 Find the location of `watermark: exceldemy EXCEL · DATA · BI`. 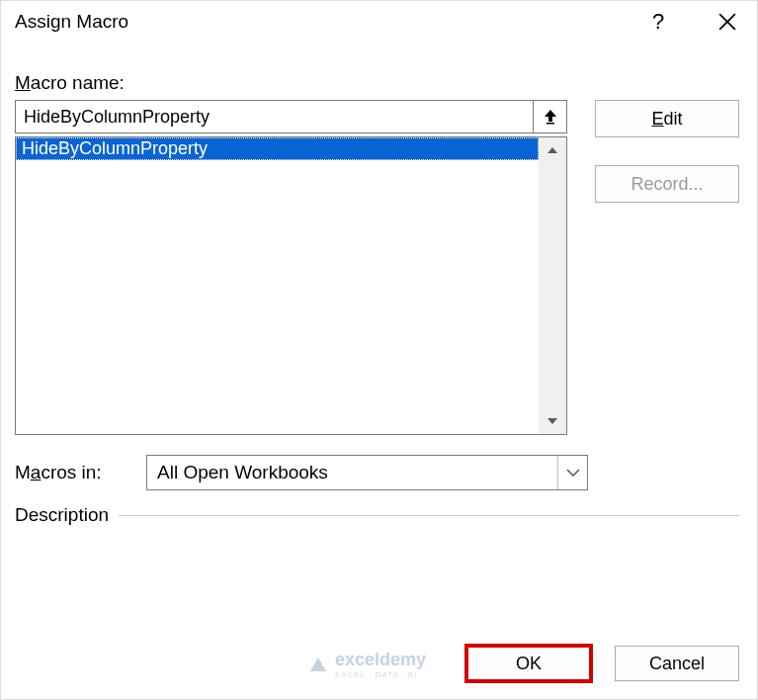

watermark: exceldemy EXCEL · DATA · BI is located at coordinates (367, 664).